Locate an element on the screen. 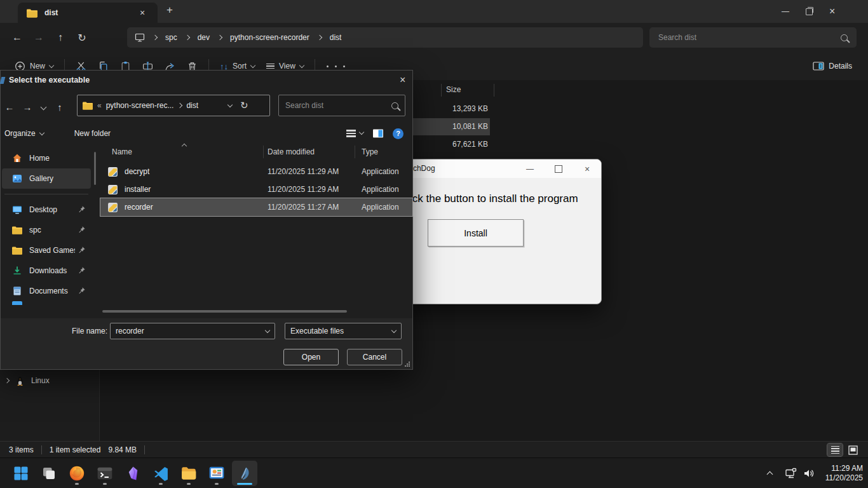 Image resolution: width=868 pixels, height=488 pixels. sidebar-item-gallery: Gallery is located at coordinates (46, 179).